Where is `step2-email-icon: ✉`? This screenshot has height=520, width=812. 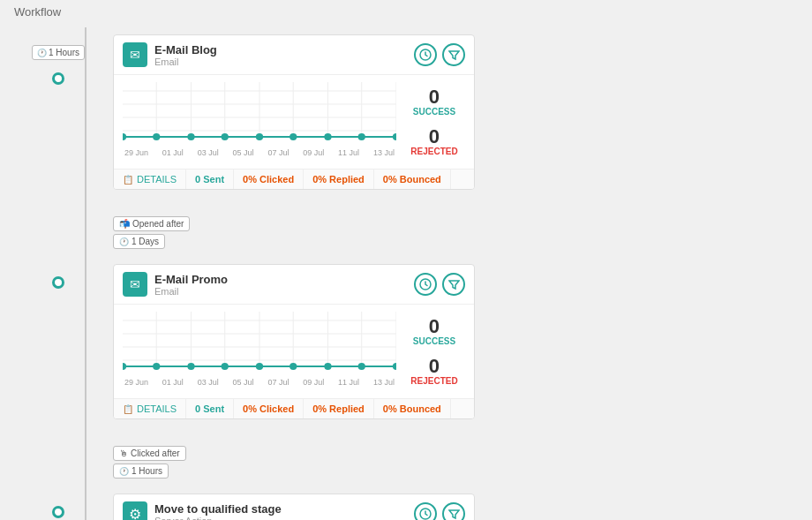 step2-email-icon: ✉ is located at coordinates (135, 284).